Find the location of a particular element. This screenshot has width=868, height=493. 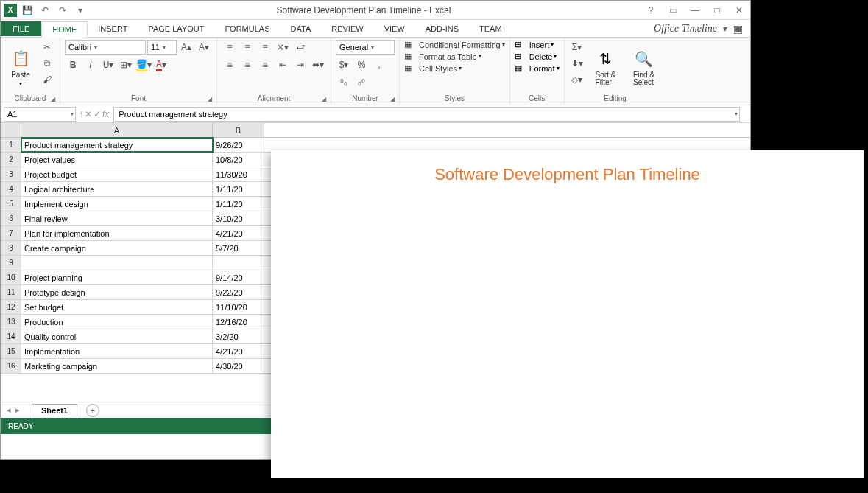

cell: Project planning is located at coordinates (117, 277).